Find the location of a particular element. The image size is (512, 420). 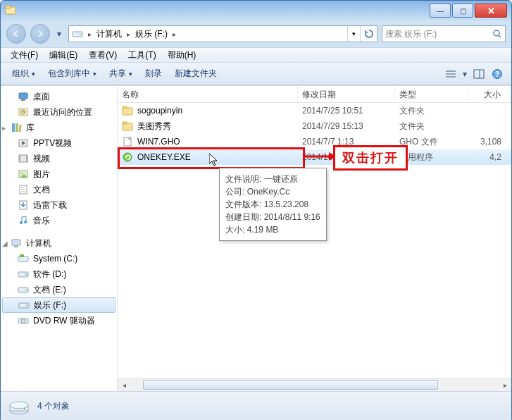

search-input: 搜索 娱乐 (F:) is located at coordinates (444, 34).